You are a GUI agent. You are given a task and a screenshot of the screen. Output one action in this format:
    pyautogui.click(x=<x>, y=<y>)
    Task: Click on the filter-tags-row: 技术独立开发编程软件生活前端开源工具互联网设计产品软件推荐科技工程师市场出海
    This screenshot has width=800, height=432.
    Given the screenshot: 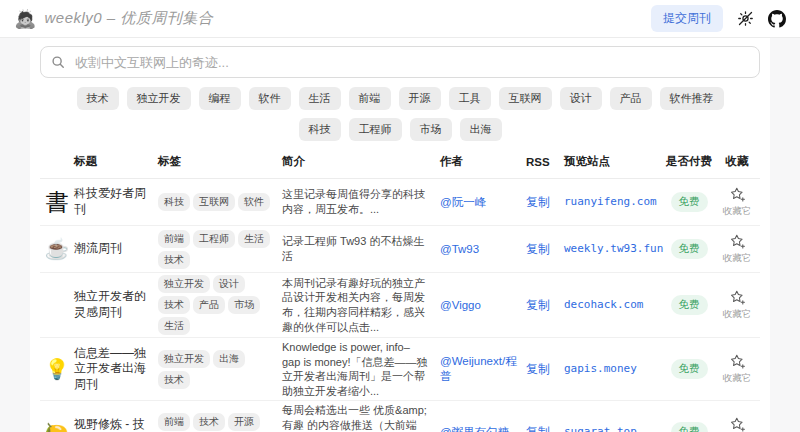 What is the action you would take?
    pyautogui.click(x=400, y=114)
    